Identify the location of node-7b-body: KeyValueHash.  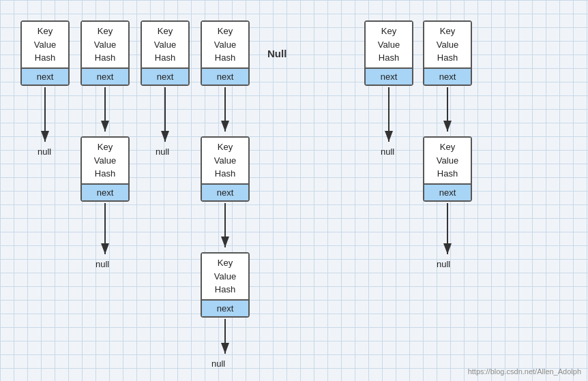
(447, 161).